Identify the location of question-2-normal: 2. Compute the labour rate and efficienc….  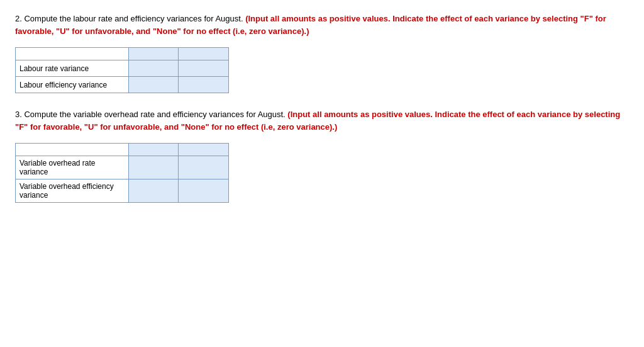
(130, 19).